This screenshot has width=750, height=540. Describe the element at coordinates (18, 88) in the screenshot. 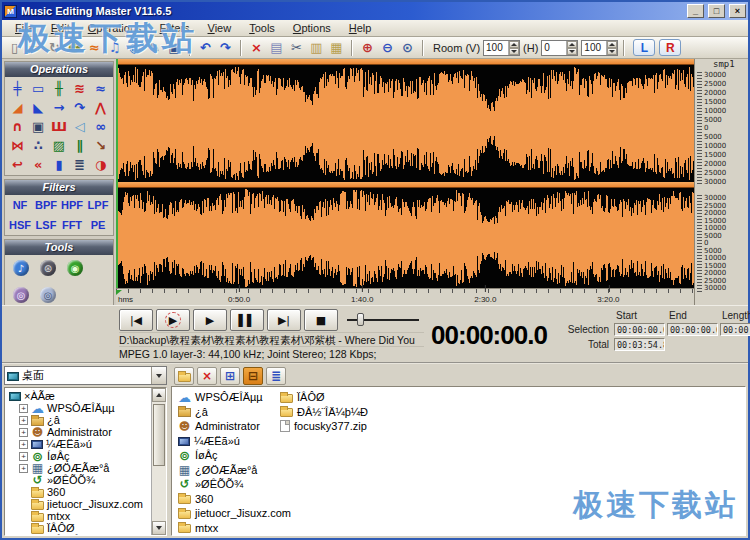

I see `amplify-icon: ╪` at that location.